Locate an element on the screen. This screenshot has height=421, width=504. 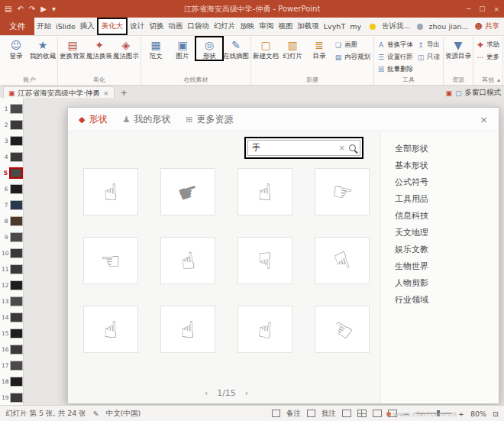
slide-thumbnail: 5 is located at coordinates (11, 173).